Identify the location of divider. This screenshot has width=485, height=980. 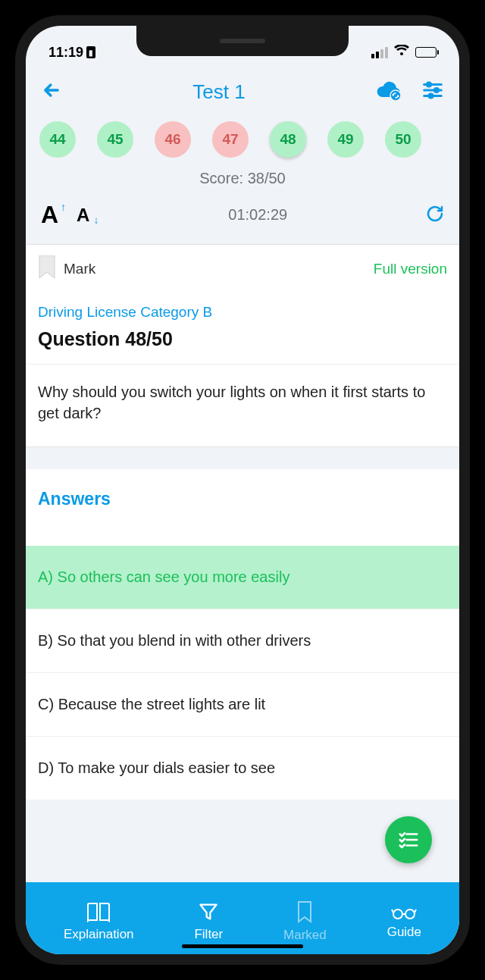
(242, 458).